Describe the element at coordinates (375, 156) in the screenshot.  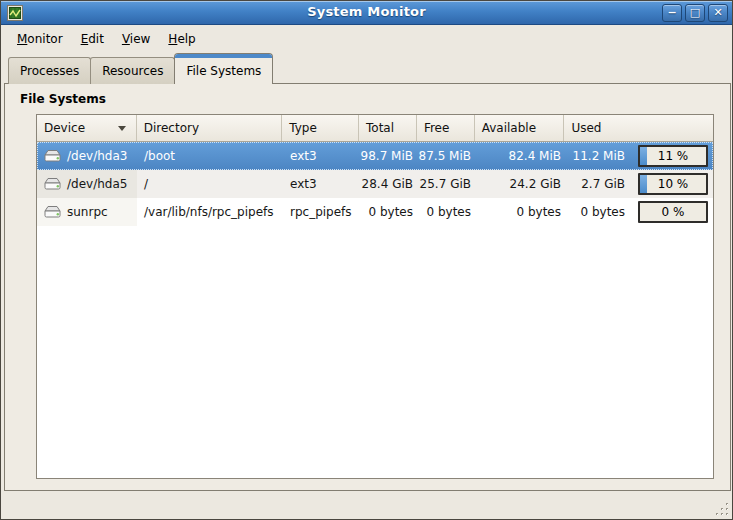
I see `table-row-dev-hda3: /dev/hda3 /boot ext3 98.7 MiB 87.5 MiB 8…` at that location.